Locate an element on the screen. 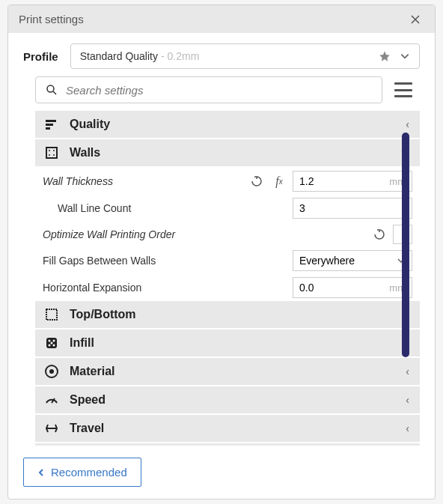  travel-icon is located at coordinates (52, 428).